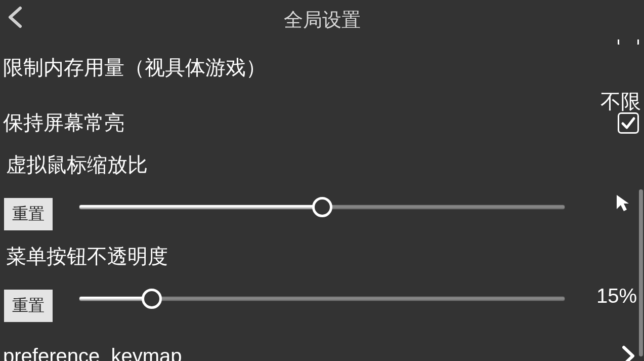 This screenshot has width=644, height=361. What do you see at coordinates (628, 352) in the screenshot?
I see `chevron-right-icon` at bounding box center [628, 352].